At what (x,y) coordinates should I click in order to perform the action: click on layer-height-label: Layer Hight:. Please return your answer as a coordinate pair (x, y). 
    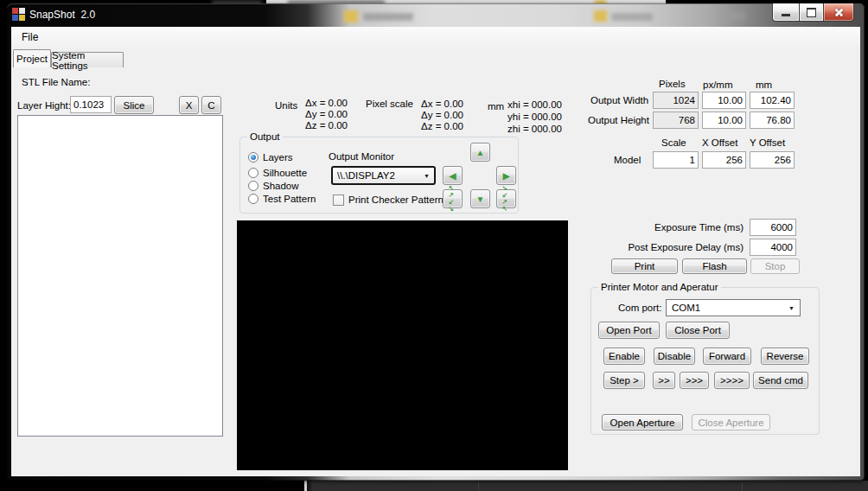
    Looking at the image, I should click on (44, 105).